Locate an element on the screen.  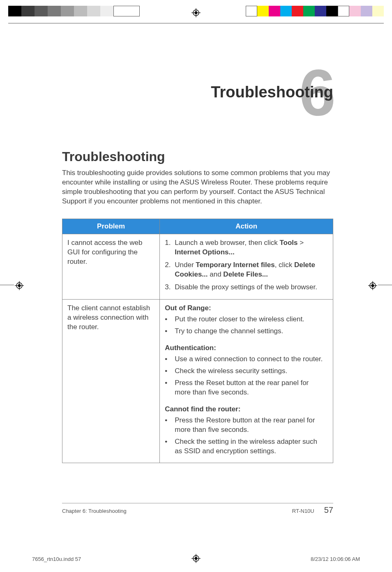
imposition-file: 7656_rtn10u.indd 57 is located at coordinates (57, 559).